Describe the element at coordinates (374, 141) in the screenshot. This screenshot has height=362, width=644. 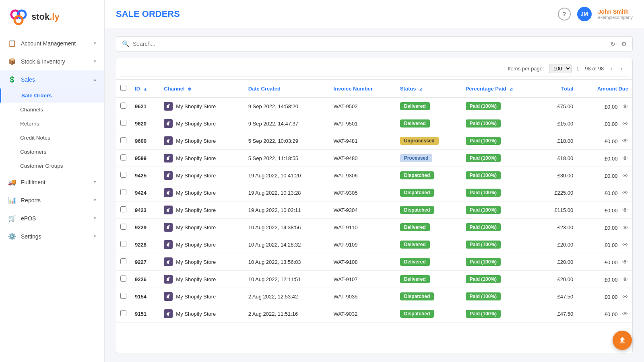
I see `table-row: 9600 My Shopify Store 5 Sep 2022, 10:03:…` at that location.